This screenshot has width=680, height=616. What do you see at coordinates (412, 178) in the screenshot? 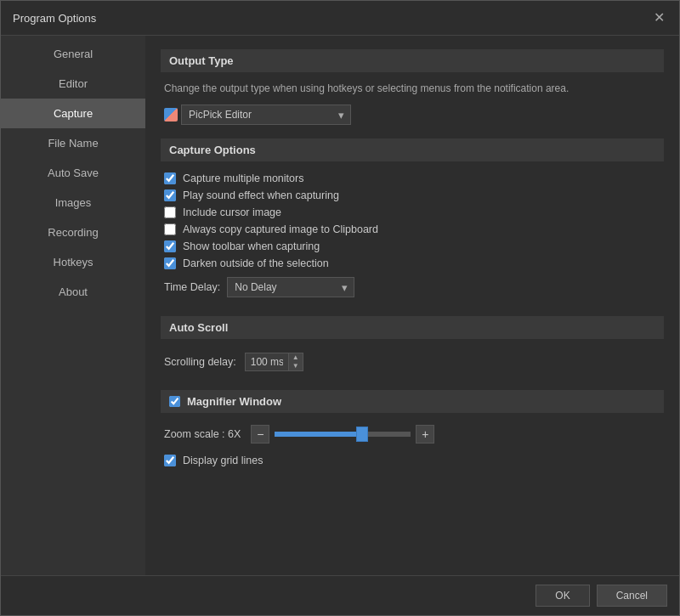
I see `checkbox-multiple-monitors: Capture multiple monitors` at bounding box center [412, 178].